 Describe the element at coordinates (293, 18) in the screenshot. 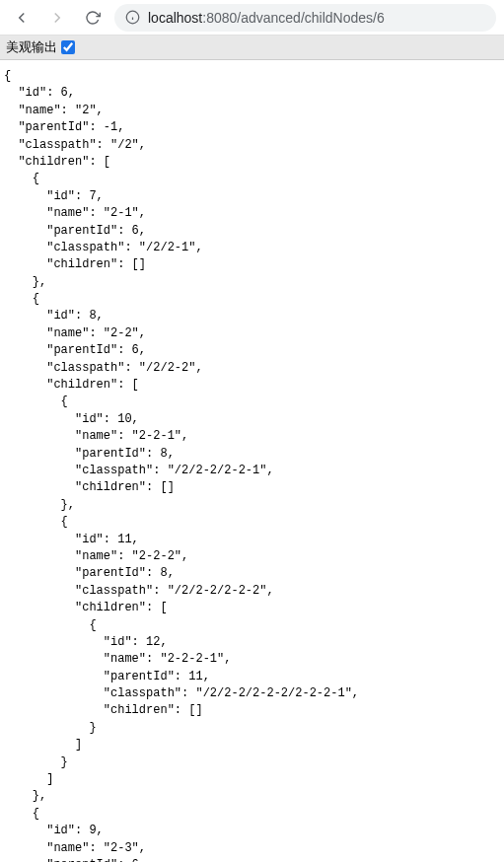

I see `url-path: :8080/advanced/childNodes/6` at that location.